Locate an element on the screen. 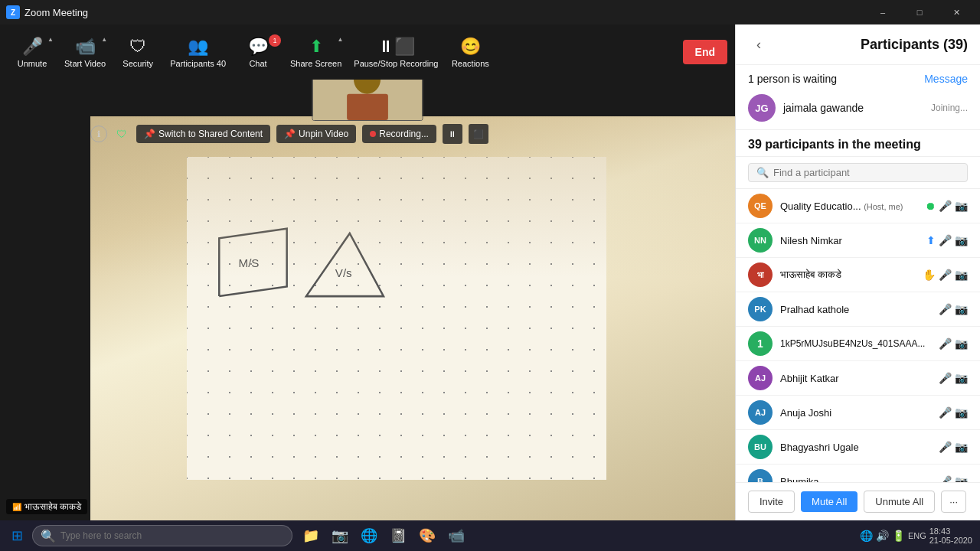 The height and width of the screenshot is (551, 980). bottom-toolbar: 🎤 Unmute ▲ 📹 Start Video ▲ 🛡 Security 👥 … is located at coordinates (368, 52).